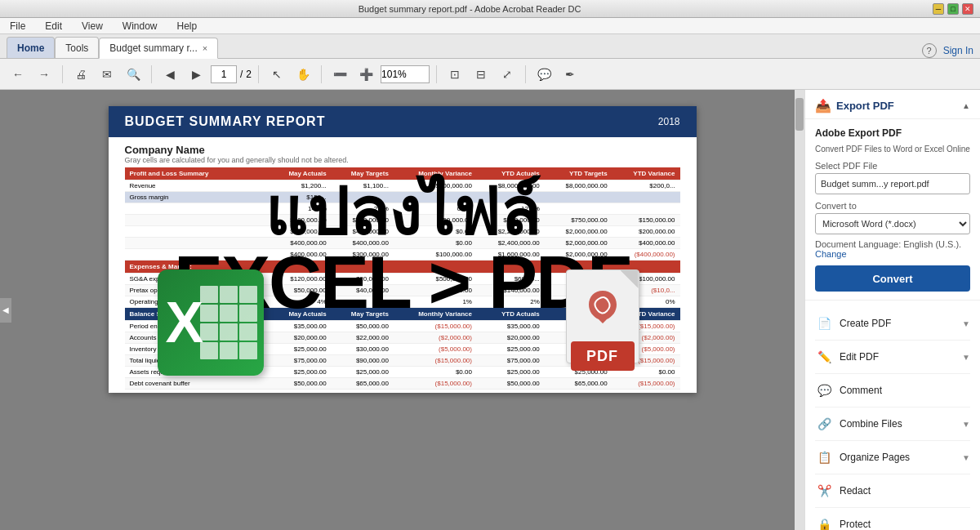 The width and height of the screenshot is (980, 530). What do you see at coordinates (77, 48) in the screenshot?
I see `tab-tools-label: Tools` at bounding box center [77, 48].